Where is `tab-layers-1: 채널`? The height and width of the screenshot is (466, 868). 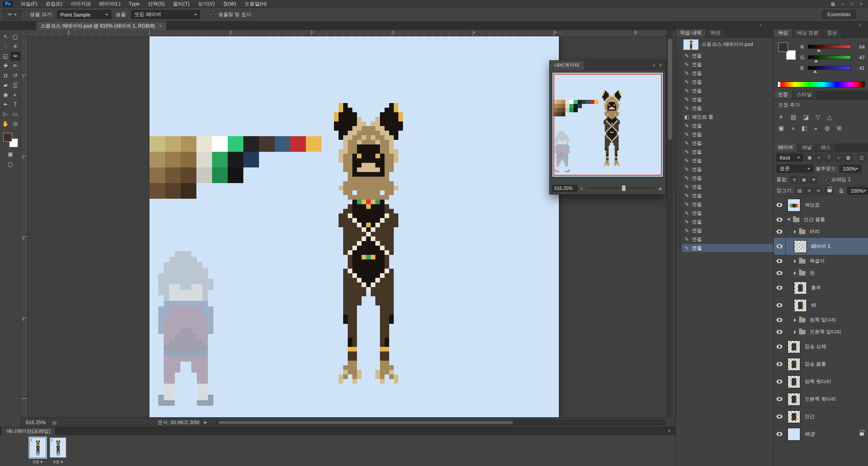 tab-layers-1: 채널 is located at coordinates (807, 148).